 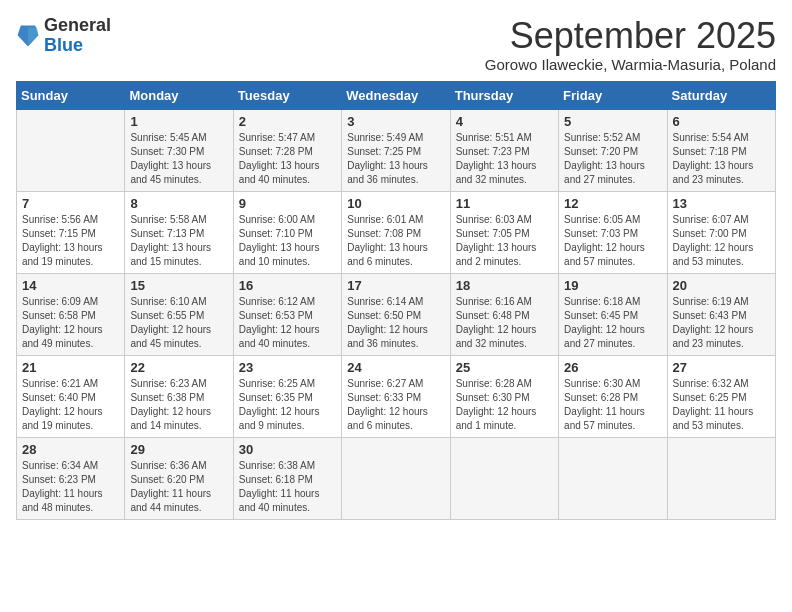 What do you see at coordinates (630, 64) in the screenshot?
I see `location-subtitle: Gorowo Ilaweckie, Warmia-Masuria, Poland` at bounding box center [630, 64].